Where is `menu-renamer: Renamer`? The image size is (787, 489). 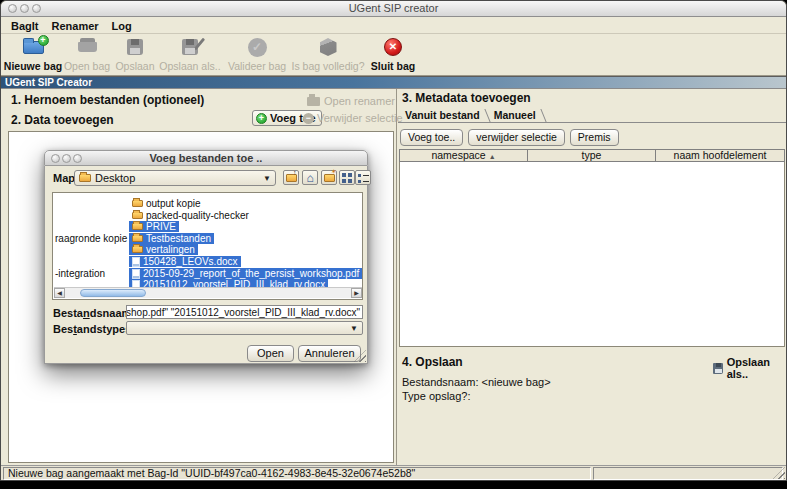 menu-renamer: Renamer is located at coordinates (76, 26).